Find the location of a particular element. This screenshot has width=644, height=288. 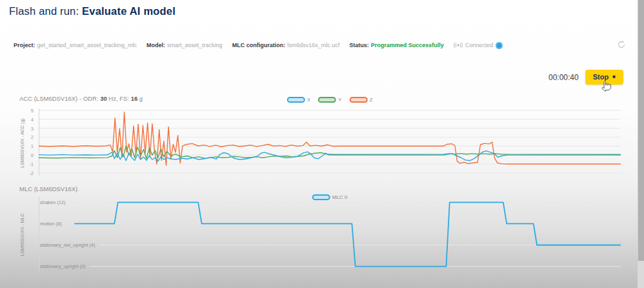

connection-toggle is located at coordinates (499, 45).